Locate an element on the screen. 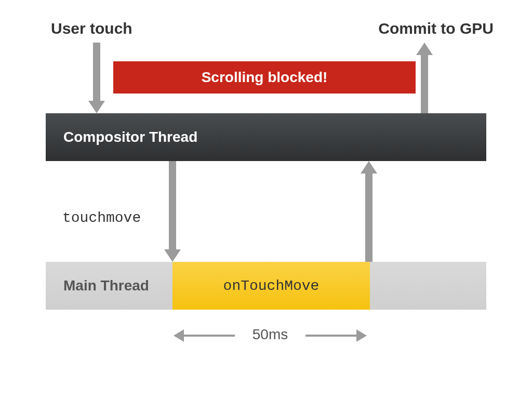 This screenshot has height=399, width=532. arrow-user-touch-down is located at coordinates (97, 73).